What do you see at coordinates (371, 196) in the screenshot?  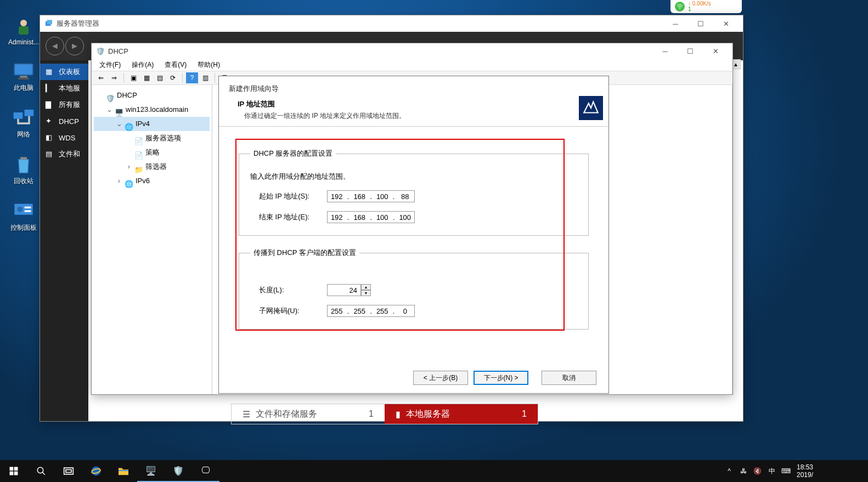 I see `start-ip-input: 192. 168. 100. 88` at bounding box center [371, 196].